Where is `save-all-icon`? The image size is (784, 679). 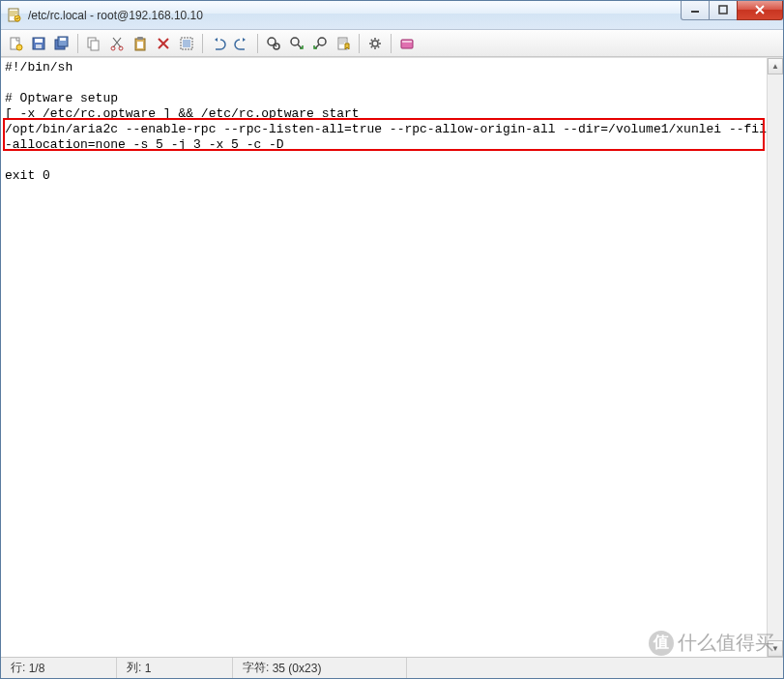
save-all-icon is located at coordinates (62, 44).